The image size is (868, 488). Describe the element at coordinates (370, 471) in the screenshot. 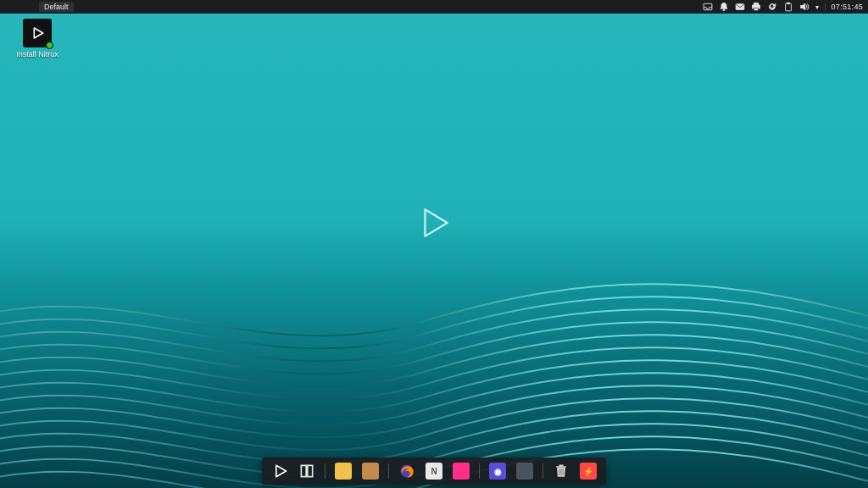

I see `software-center-icon` at that location.